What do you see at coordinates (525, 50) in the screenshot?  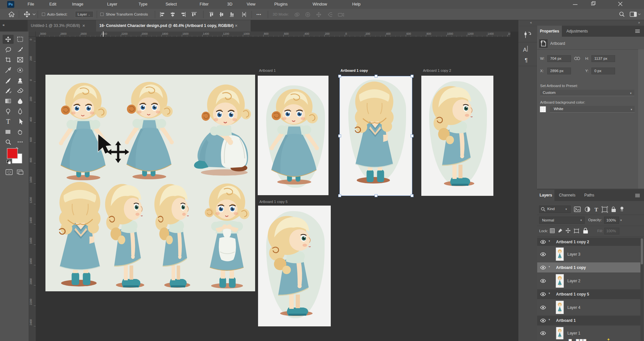 I see `svg-text: A` at bounding box center [525, 50].